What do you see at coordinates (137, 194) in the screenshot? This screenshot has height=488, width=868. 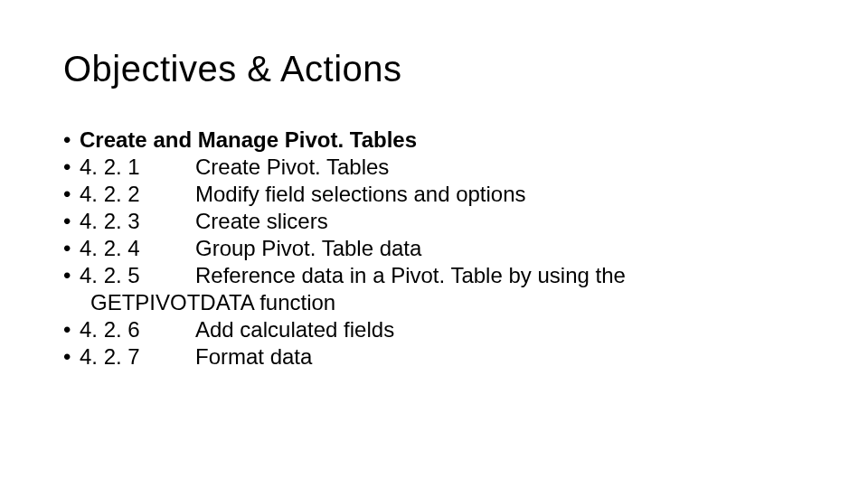 I see `item-number: 4. 2. 2` at bounding box center [137, 194].